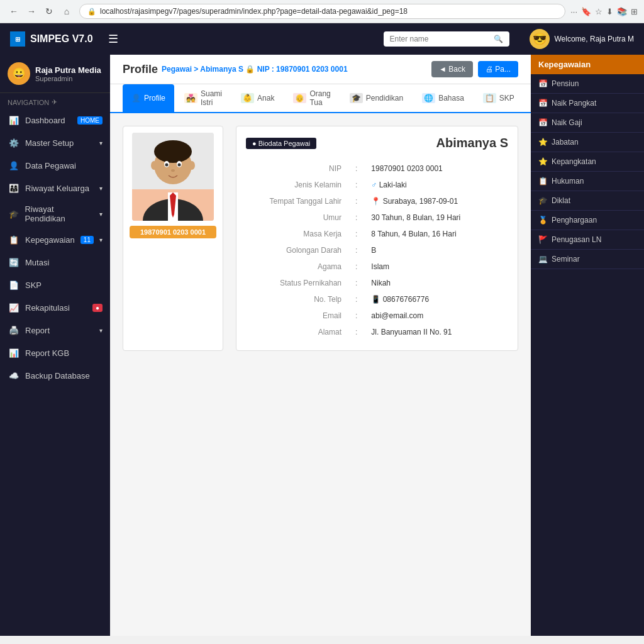 This screenshot has height=644, width=644. Describe the element at coordinates (447, 39) in the screenshot. I see `search-box: 🔍` at that location.